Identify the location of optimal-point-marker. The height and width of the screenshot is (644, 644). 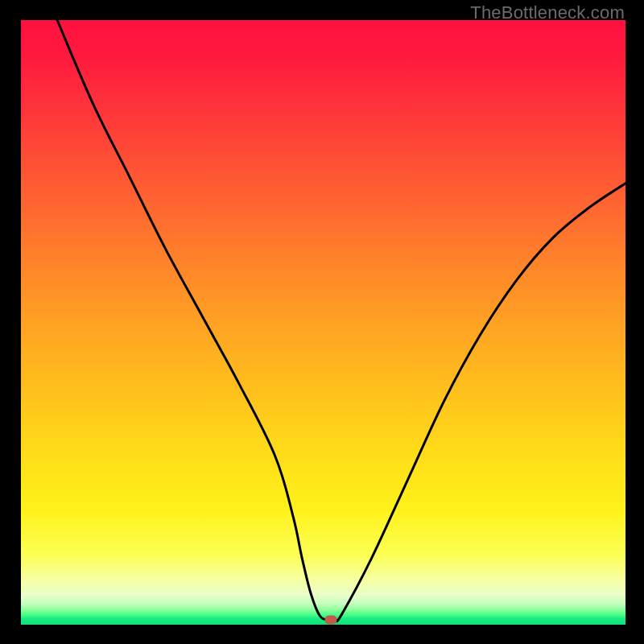
(330, 620).